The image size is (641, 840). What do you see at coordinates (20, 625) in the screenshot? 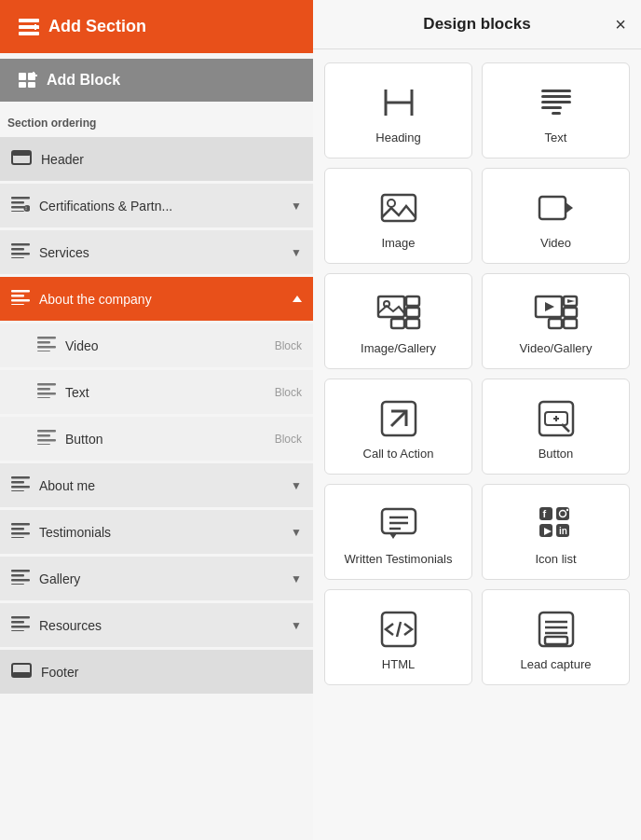
I see `resources-reorder-icon` at bounding box center [20, 625].